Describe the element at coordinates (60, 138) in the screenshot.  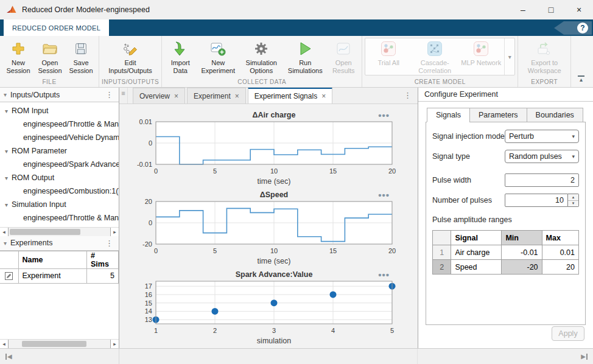
I see `tree-item: enginespeed/Vehicle Dynami` at that location.